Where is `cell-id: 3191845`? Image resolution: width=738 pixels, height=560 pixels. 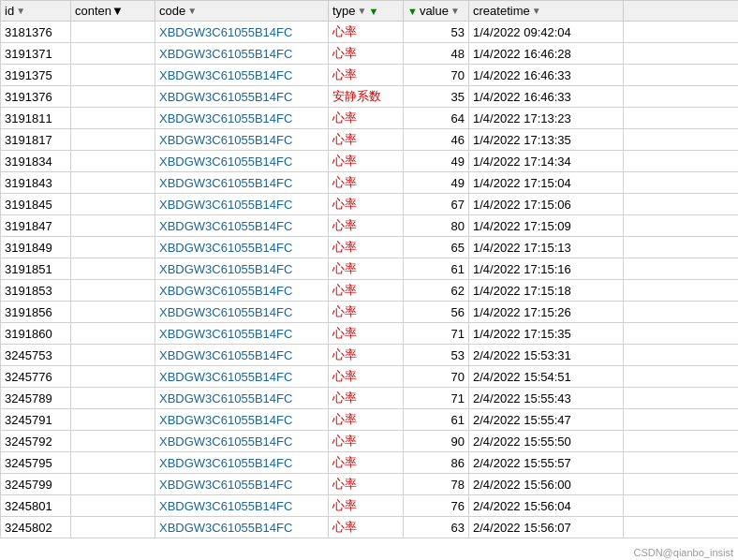
cell-id: 3191845 is located at coordinates (36, 204).